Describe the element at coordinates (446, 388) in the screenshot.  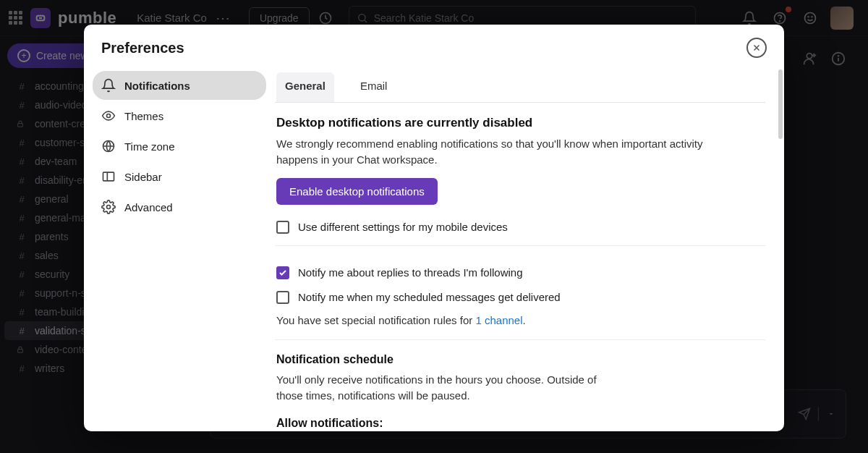
I see `schedule-body: You'll only receive notifications in the…` at that location.